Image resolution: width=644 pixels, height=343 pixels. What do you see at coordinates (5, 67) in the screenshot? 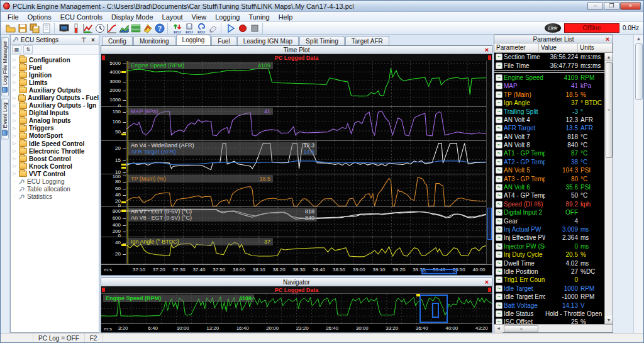
I see `side-tab-log-file-manager: Log File Manager` at bounding box center [5, 67].